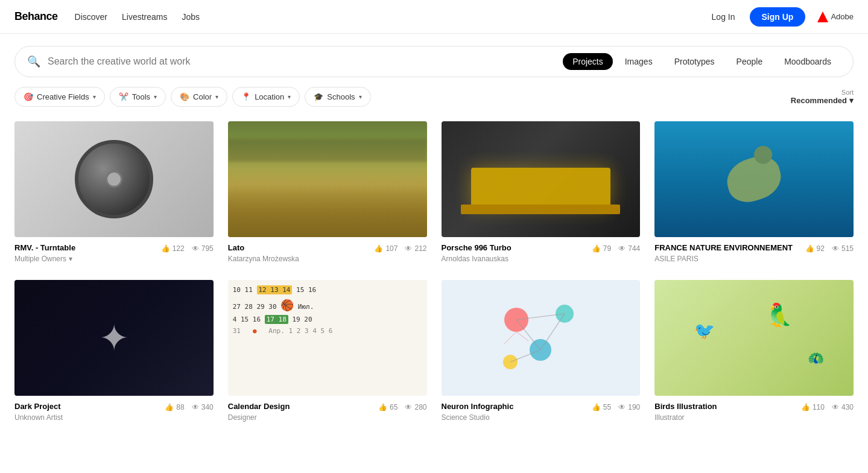  Describe the element at coordinates (203, 249) in the screenshot. I see `views-stat: 👁 795` at that location.